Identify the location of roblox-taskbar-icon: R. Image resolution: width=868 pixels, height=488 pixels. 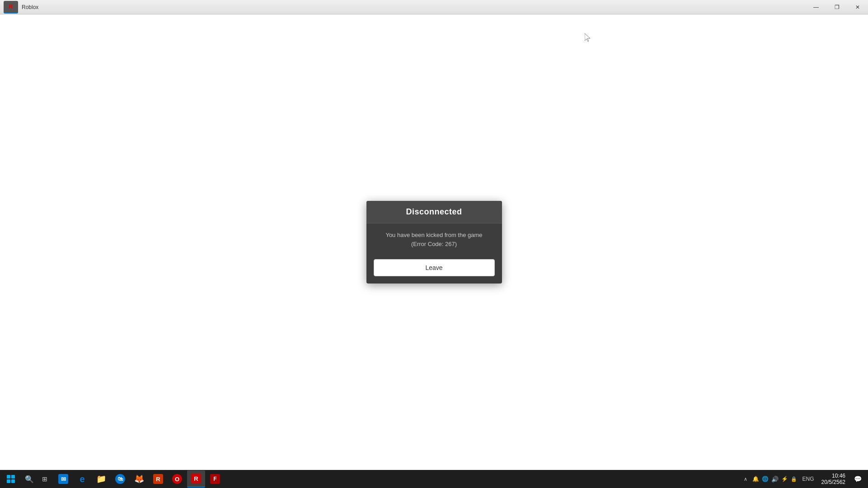
(11, 7).